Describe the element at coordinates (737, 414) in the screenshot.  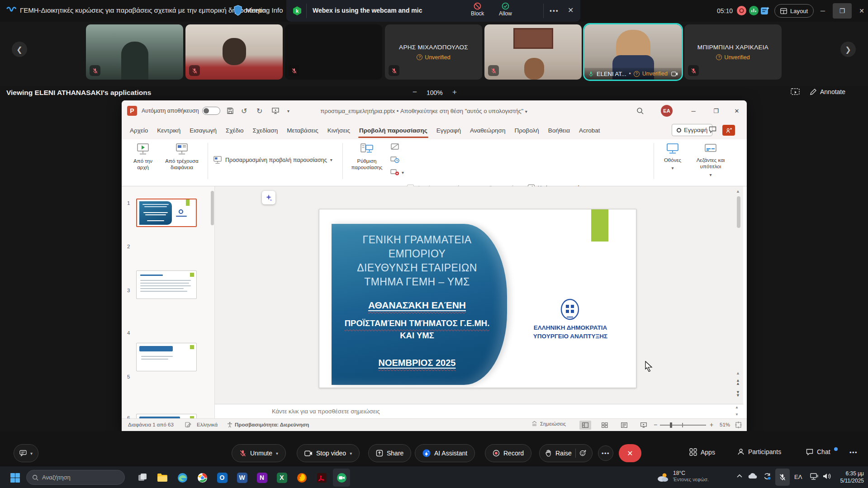
I see `notes-scroll-down-icon: ▼` at that location.